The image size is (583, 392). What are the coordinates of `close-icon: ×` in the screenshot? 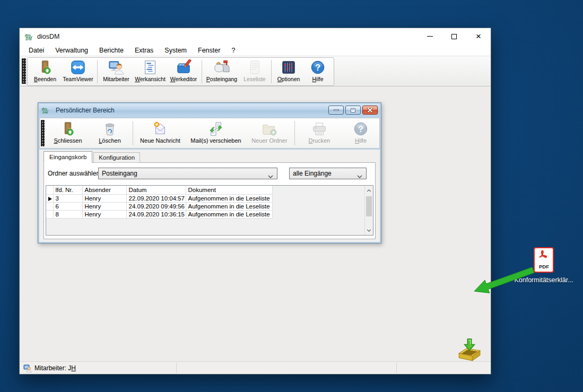 It's located at (478, 36).